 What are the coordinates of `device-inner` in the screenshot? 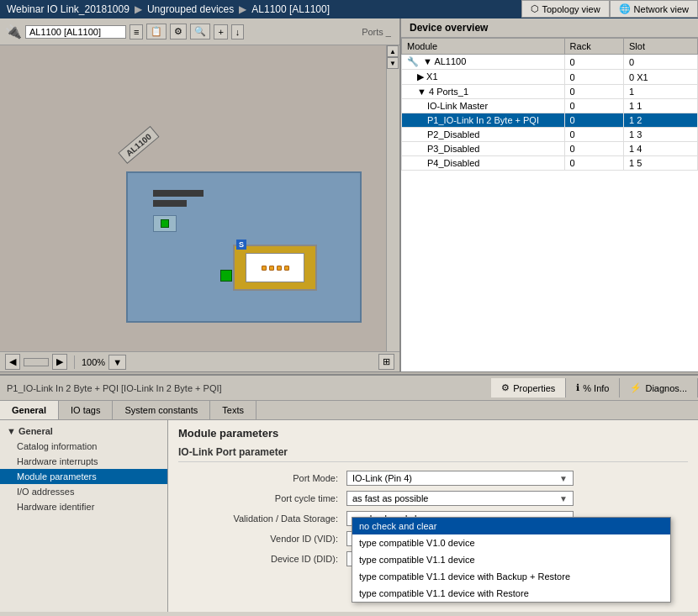 It's located at (165, 224).